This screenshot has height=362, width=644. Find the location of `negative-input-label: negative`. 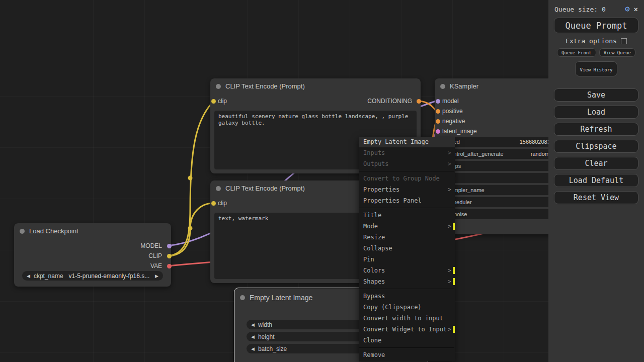

negative-input-label: negative is located at coordinates (454, 121).